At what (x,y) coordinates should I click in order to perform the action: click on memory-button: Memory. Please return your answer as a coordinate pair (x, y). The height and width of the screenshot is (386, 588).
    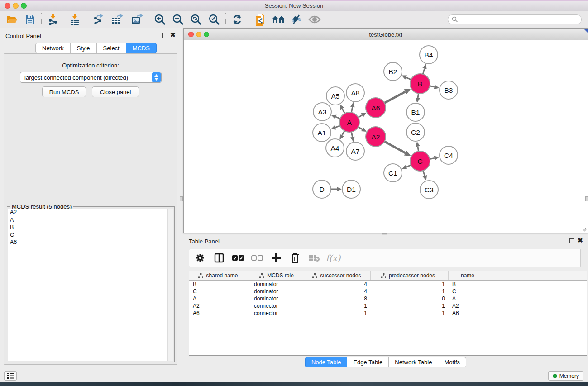
    Looking at the image, I should click on (566, 376).